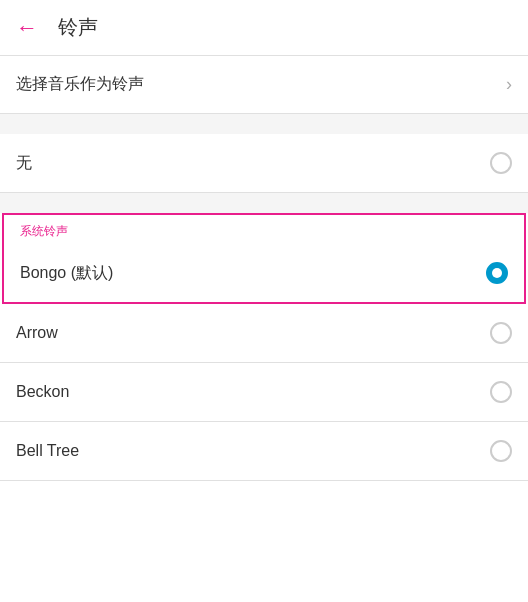 This screenshot has height=602, width=528. What do you see at coordinates (48, 451) in the screenshot?
I see `bell-tree-label: Bell Tree` at bounding box center [48, 451].